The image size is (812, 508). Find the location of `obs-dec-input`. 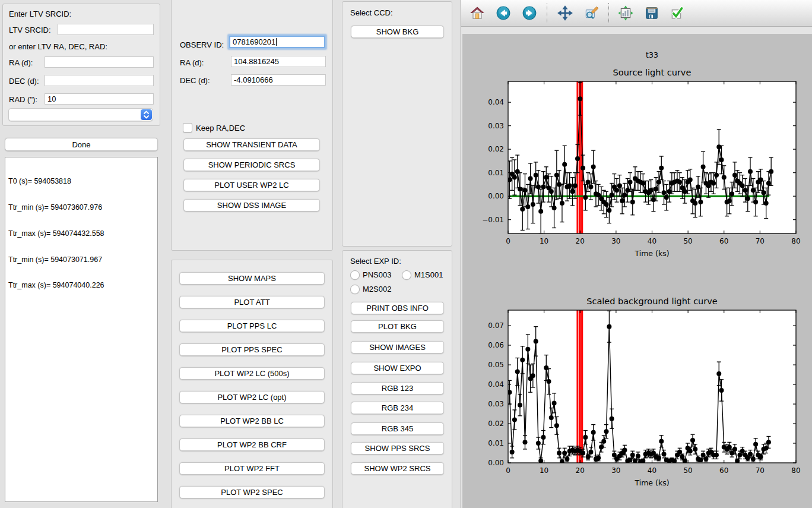

obs-dec-input is located at coordinates (278, 80).